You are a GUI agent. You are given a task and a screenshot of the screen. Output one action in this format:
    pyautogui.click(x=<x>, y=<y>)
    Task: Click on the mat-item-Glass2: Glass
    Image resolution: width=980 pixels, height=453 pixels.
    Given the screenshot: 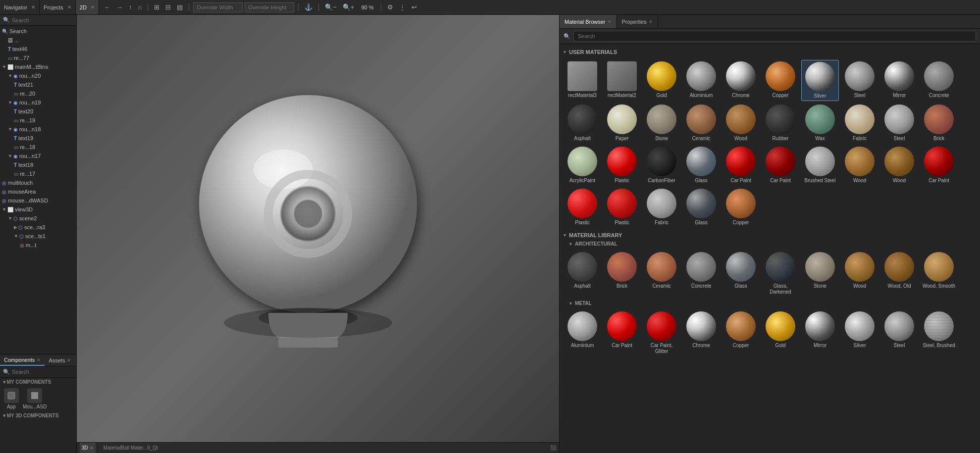 What is the action you would take?
    pyautogui.click(x=701, y=207)
    